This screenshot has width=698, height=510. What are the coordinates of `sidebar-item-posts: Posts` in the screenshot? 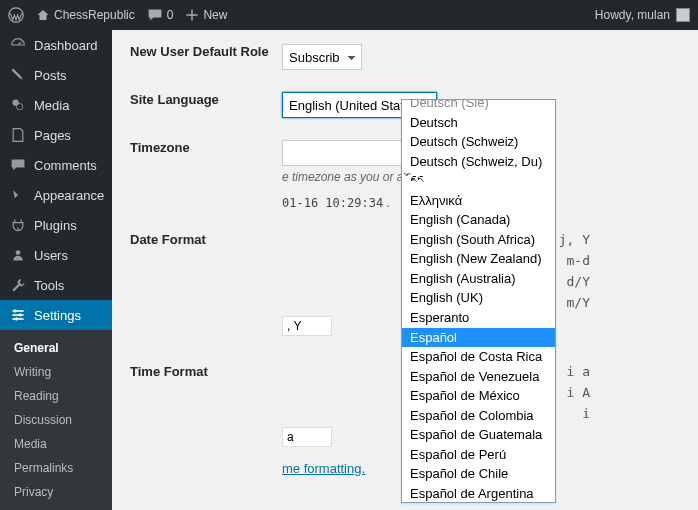 It's located at (56, 75).